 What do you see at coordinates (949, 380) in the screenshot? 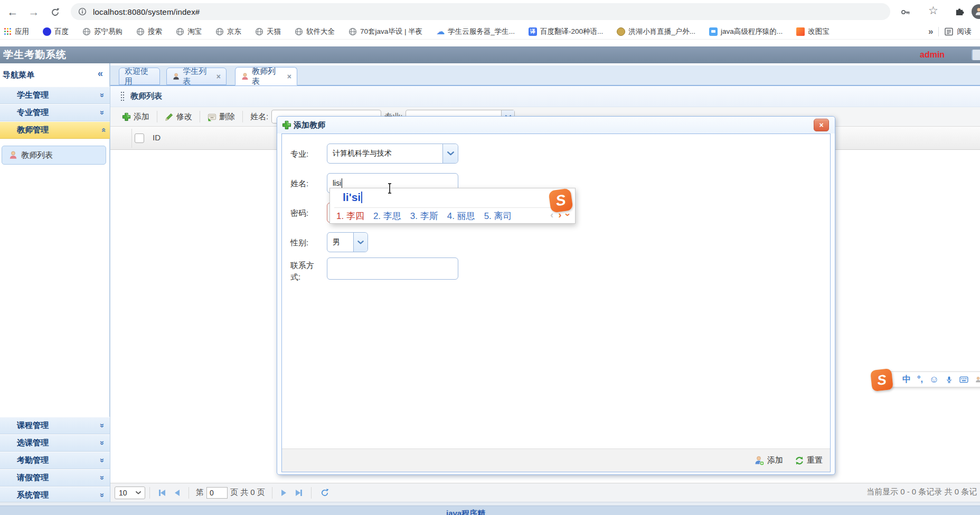
I see `microphone-icon` at bounding box center [949, 380].